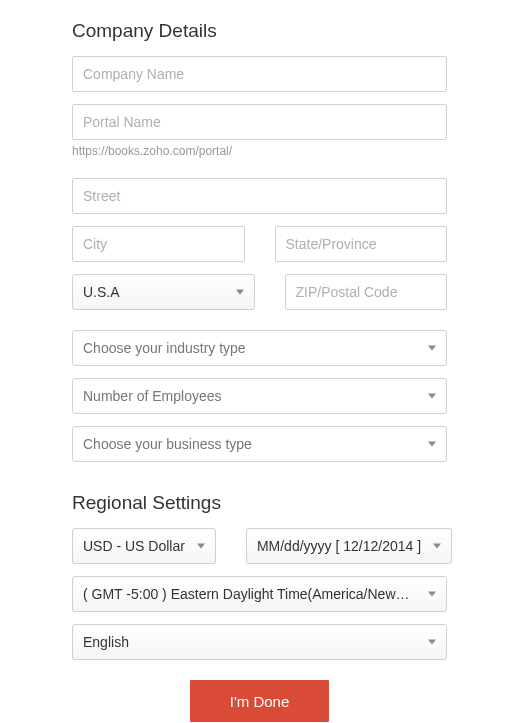 The width and height of the screenshot is (519, 723). I want to click on done-button: I'm Done, so click(260, 701).